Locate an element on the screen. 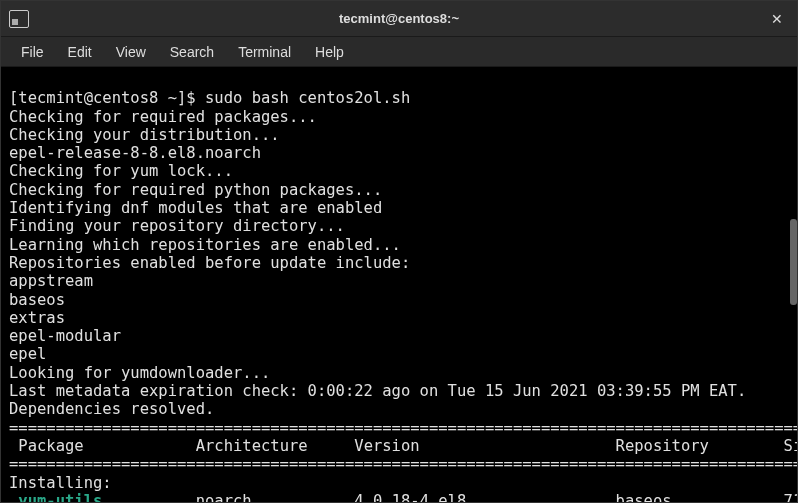  col-package: Package is located at coordinates (46, 446).